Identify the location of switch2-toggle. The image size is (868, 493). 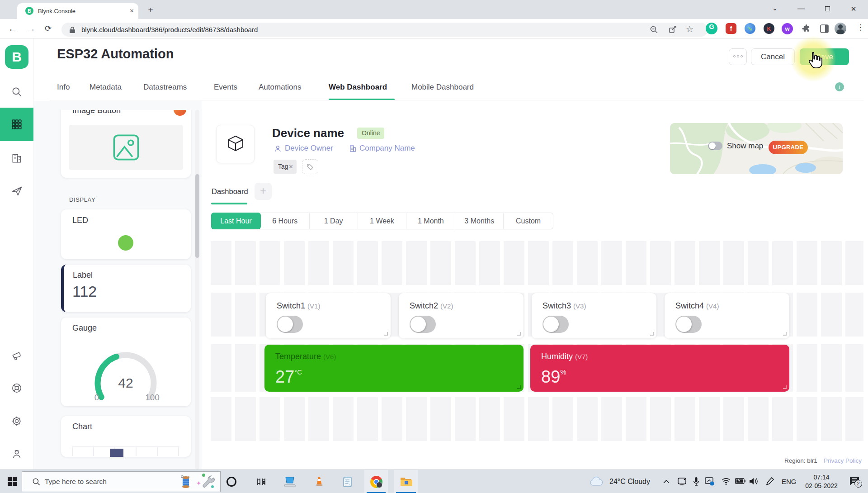
(423, 324).